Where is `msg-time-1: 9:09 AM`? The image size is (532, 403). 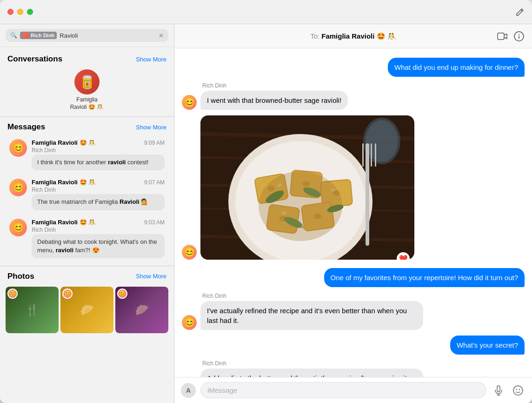 msg-time-1: 9:09 AM is located at coordinates (154, 143).